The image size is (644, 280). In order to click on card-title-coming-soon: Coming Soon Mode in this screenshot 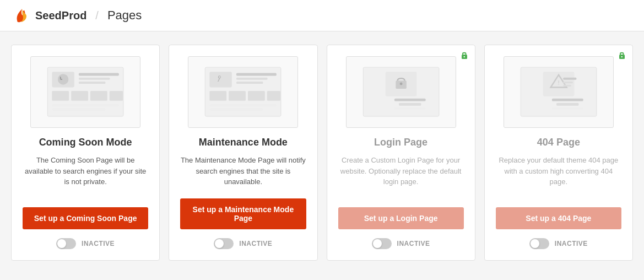, I will do `click(86, 142)`.